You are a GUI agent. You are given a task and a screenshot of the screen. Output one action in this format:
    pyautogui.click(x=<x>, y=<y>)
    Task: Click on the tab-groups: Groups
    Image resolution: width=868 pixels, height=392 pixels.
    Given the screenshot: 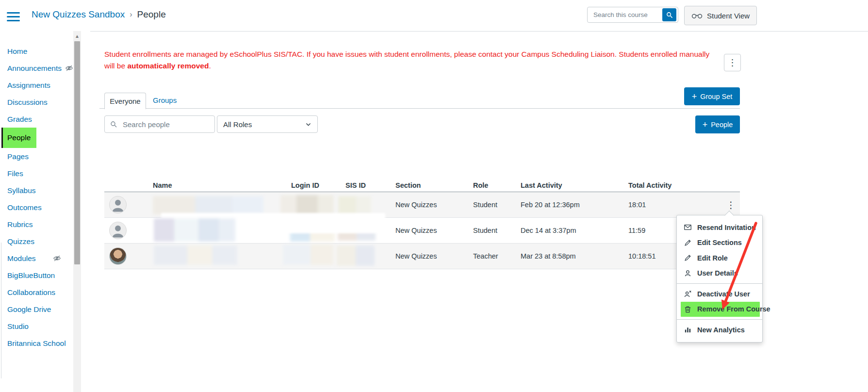 What is the action you would take?
    pyautogui.click(x=165, y=100)
    